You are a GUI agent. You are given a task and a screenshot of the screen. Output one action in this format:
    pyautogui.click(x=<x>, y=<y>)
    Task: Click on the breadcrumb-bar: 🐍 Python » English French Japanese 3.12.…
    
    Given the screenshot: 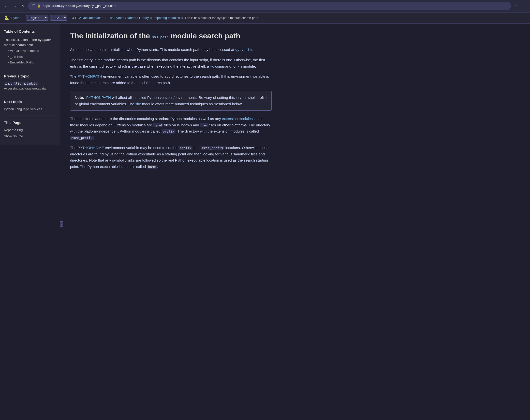 What is the action you would take?
    pyautogui.click(x=265, y=18)
    